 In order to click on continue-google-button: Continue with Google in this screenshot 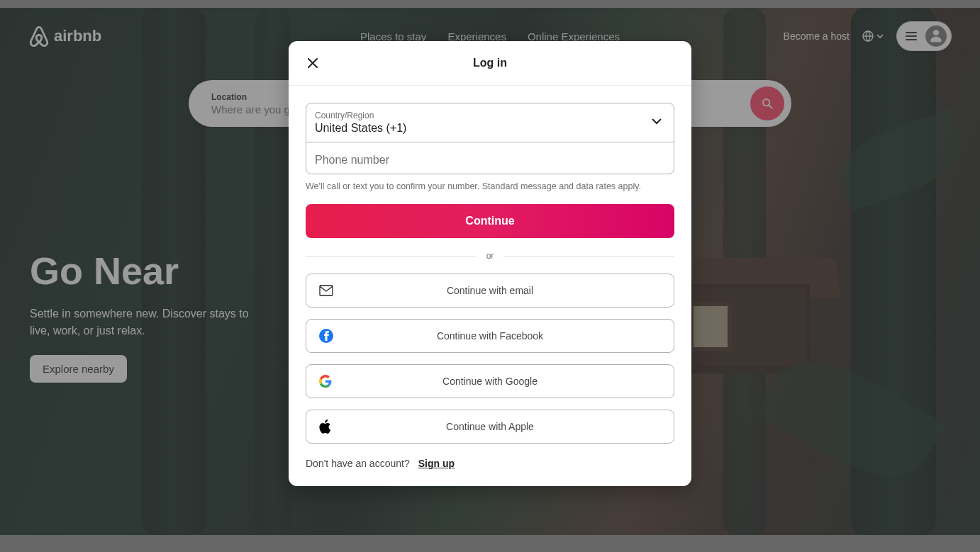, I will do `click(490, 381)`.